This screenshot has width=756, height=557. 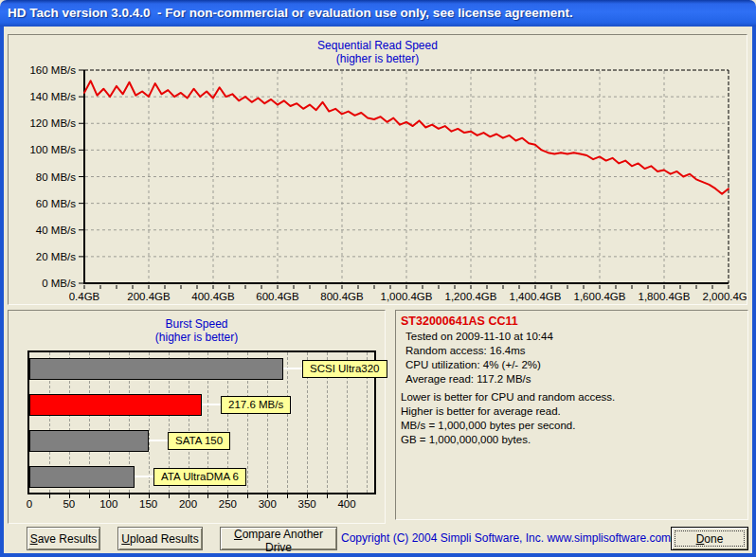 What do you see at coordinates (479, 366) in the screenshot?
I see `stat-line: CPU utilization: 4% (+/- 2%)` at bounding box center [479, 366].